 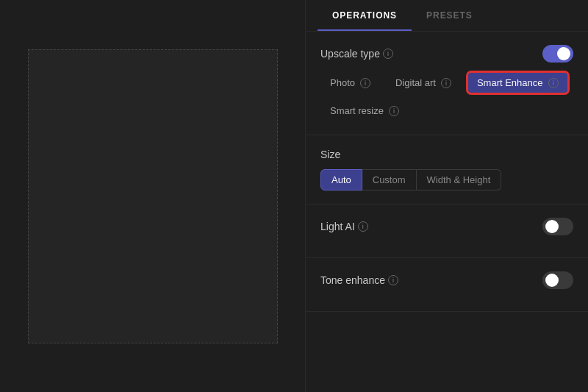 I want to click on light-ai-title-row: Light AI i, so click(x=344, y=227).